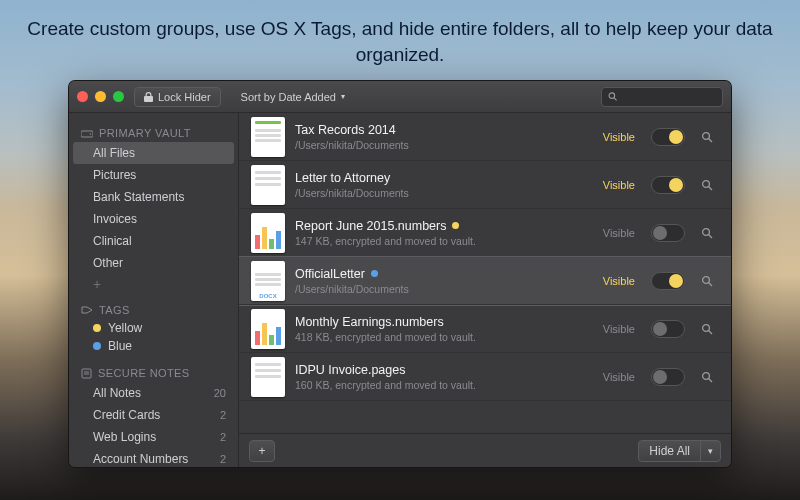 The height and width of the screenshot is (500, 800). Describe the element at coordinates (154, 219) in the screenshot. I see `sidebar-item-invoices: Invoices` at that location.